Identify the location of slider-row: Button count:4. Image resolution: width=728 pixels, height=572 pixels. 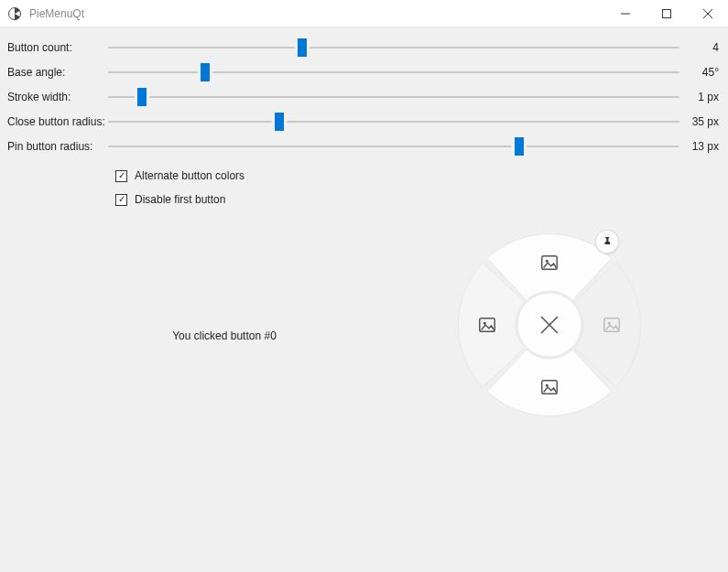
(364, 48).